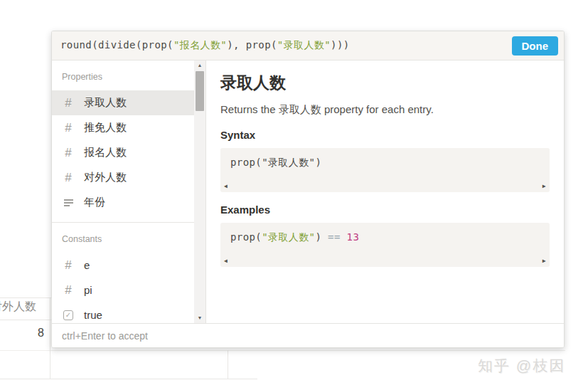 The width and height of the screenshot is (588, 390). Describe the element at coordinates (129, 128) in the screenshot. I see `sidebar-item-tuimian-renshu: # 推免人数` at that location.